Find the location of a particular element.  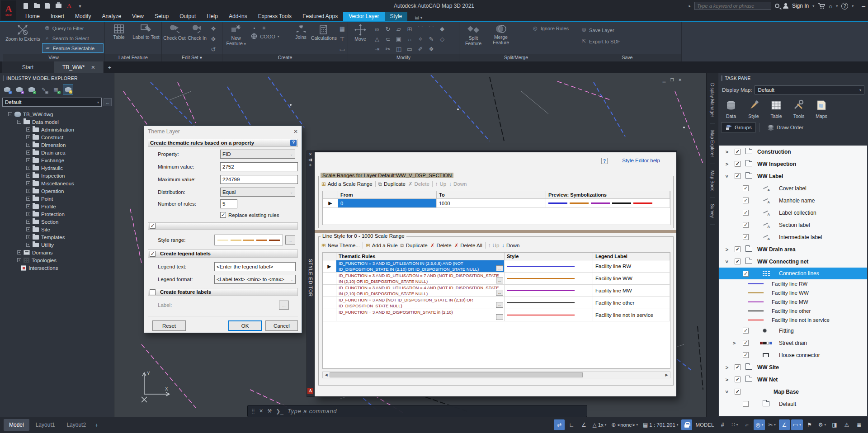

tree-item-topologies: +Topologies is located at coordinates (57, 260).